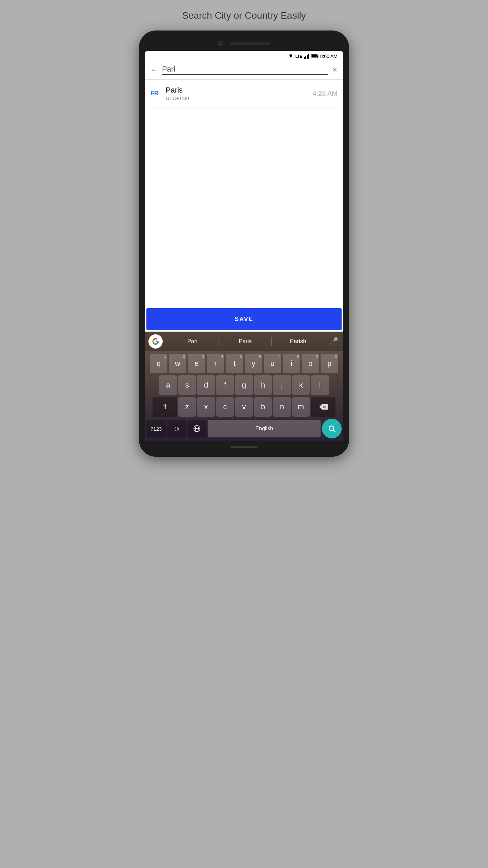  Describe the element at coordinates (244, 94) in the screenshot. I see `result-item: FR Paris UTC+1:00 4:28 AM` at that location.